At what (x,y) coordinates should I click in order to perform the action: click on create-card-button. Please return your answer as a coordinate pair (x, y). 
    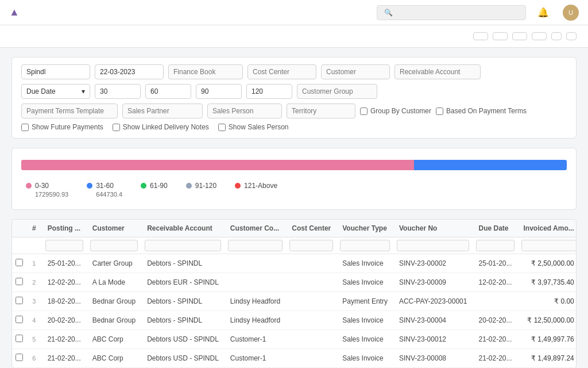
    Looking at the image, I should click on (500, 36).